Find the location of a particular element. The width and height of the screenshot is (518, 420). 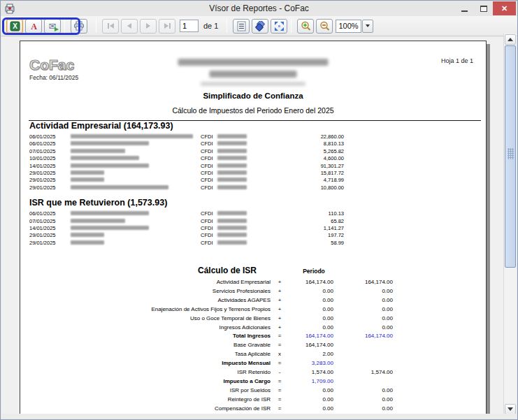

minimize-button is located at coordinates (464, 8).